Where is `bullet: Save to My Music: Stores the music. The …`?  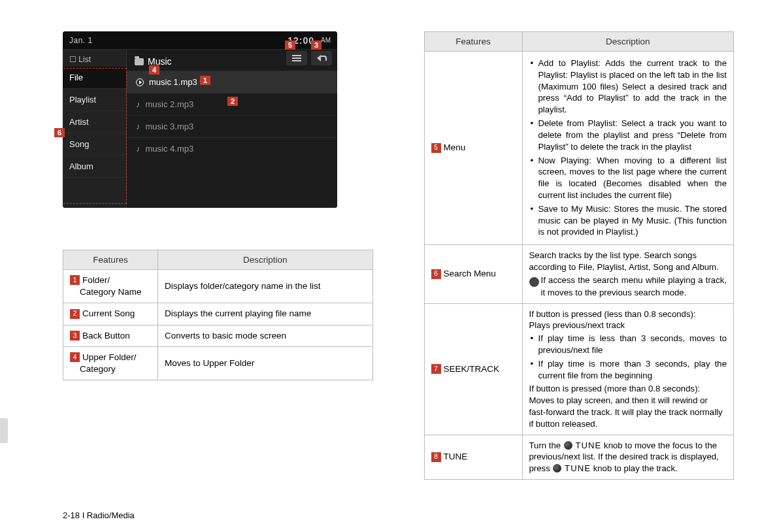 bullet: Save to My Music: Stores the music. The … is located at coordinates (629, 221).